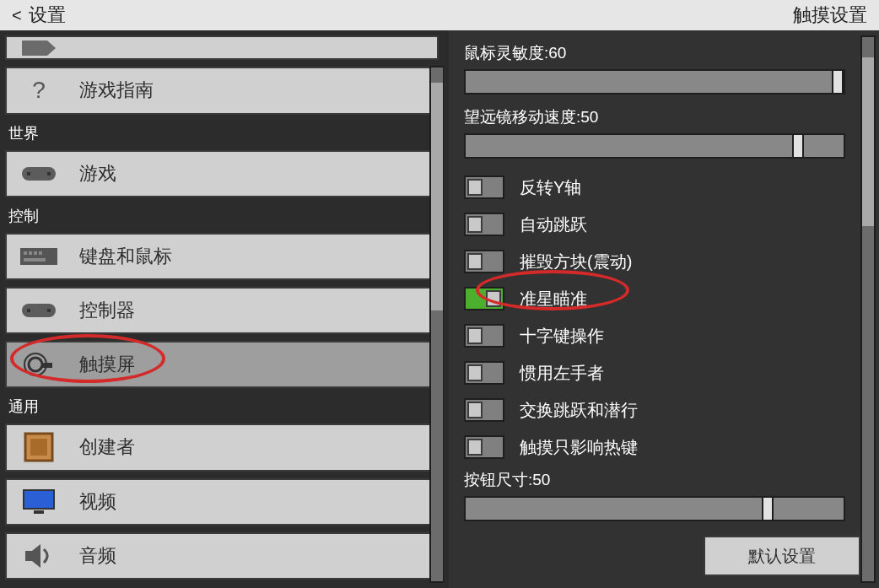  What do you see at coordinates (830, 15) in the screenshot?
I see `subpage-title: 触摸设置` at bounding box center [830, 15].